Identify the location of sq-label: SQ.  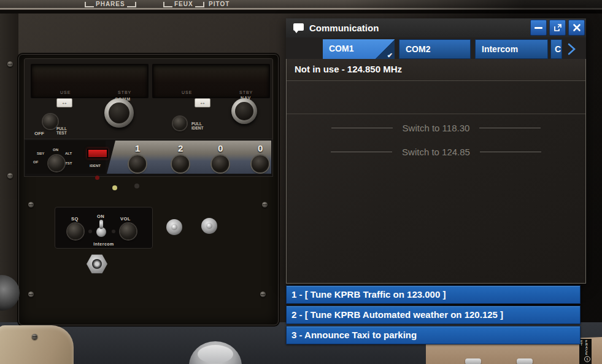
(75, 219).